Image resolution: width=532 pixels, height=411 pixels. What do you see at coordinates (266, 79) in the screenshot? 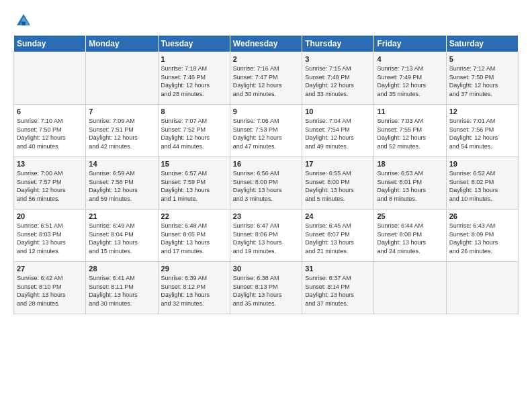
I see `week-row-0: 1Sunrise: 7:18 AM Sunset: 7:46 PM Daylig…` at bounding box center [266, 79].